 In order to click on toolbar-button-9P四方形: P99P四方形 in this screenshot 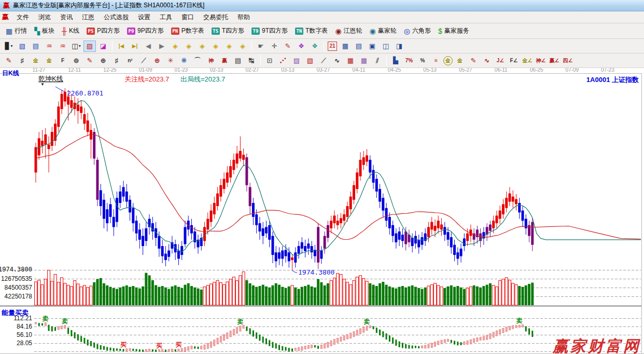, I will do `click(145, 31)`.